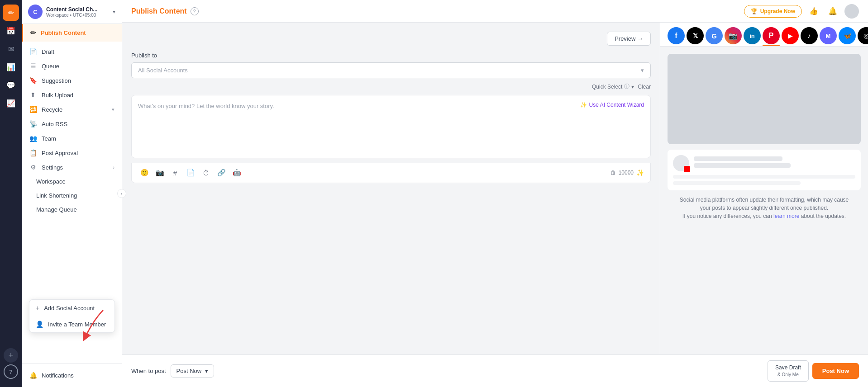  I want to click on sidebar-item-link-shortening: Link Shortening, so click(72, 195).